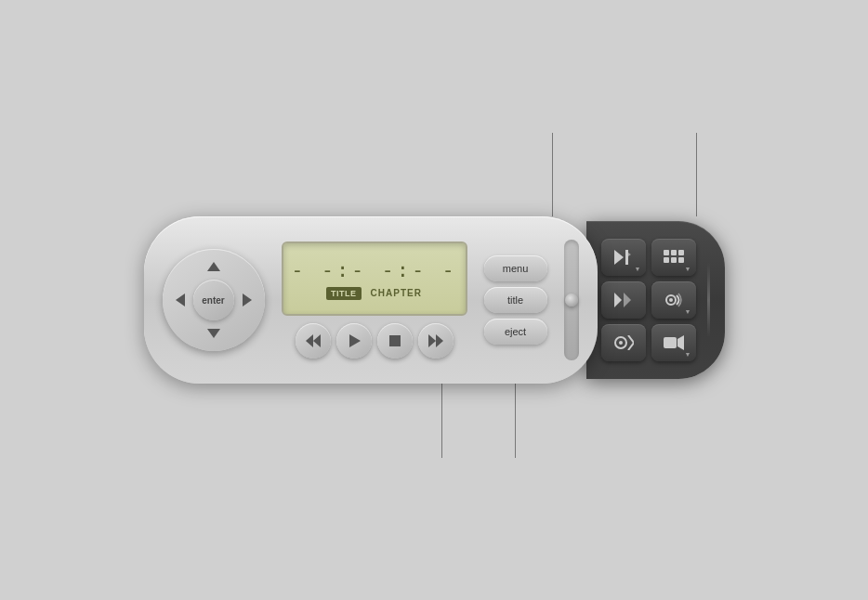 This screenshot has width=868, height=600. What do you see at coordinates (214, 267) in the screenshot?
I see `dpad-up-button` at bounding box center [214, 267].